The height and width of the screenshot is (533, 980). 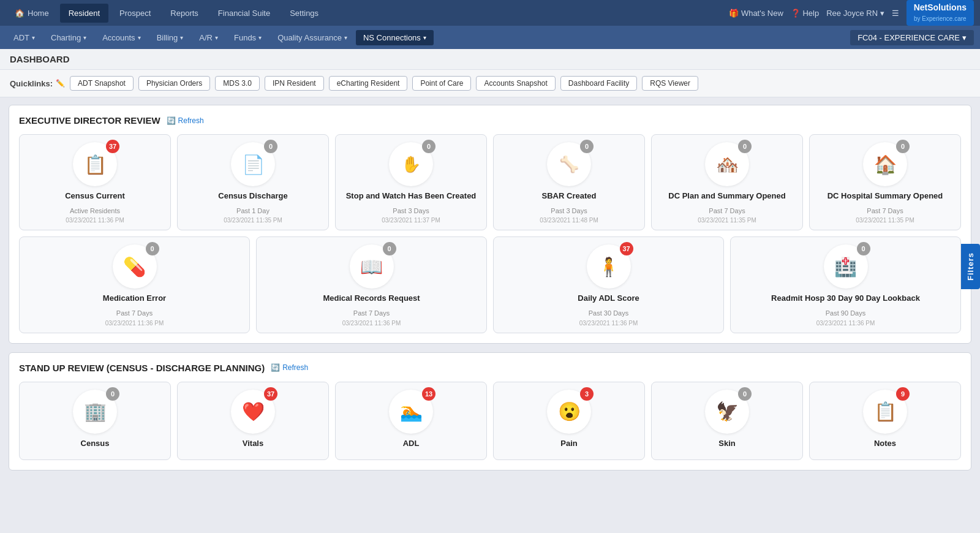 I want to click on card-census-discharge: 📄 0 Census Discharge Past 1 Day 03/23/20…, so click(x=253, y=183).